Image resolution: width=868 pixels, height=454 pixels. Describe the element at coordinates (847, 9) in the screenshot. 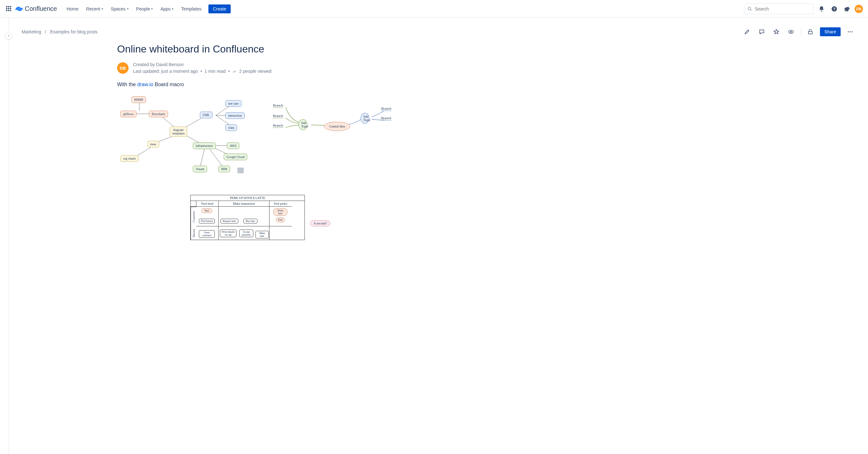

I see `settings-icon` at that location.